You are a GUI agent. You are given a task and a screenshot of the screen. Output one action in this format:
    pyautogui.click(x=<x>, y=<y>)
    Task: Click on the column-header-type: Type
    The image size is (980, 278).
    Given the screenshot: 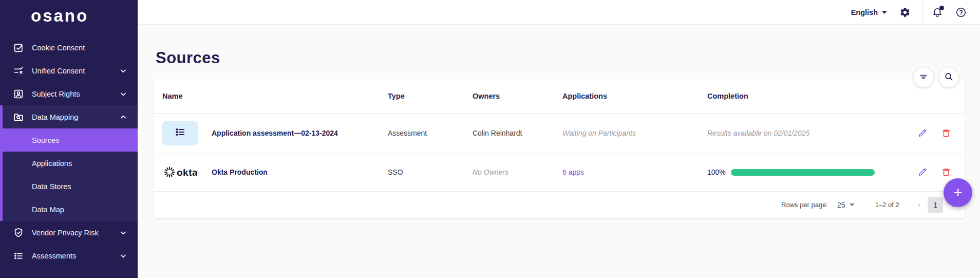 What is the action you would take?
    pyautogui.click(x=430, y=96)
    